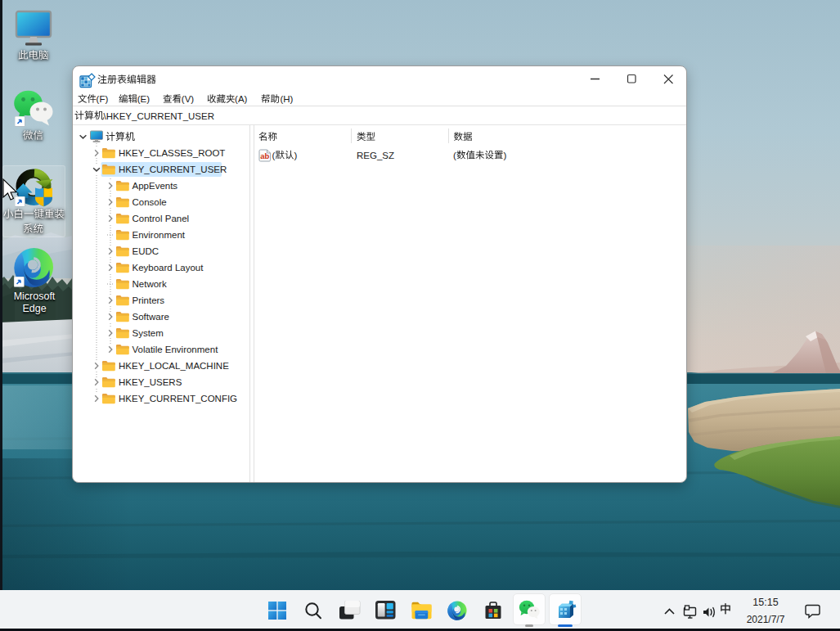  What do you see at coordinates (265, 155) in the screenshot?
I see `svg-text: ab` at bounding box center [265, 155].